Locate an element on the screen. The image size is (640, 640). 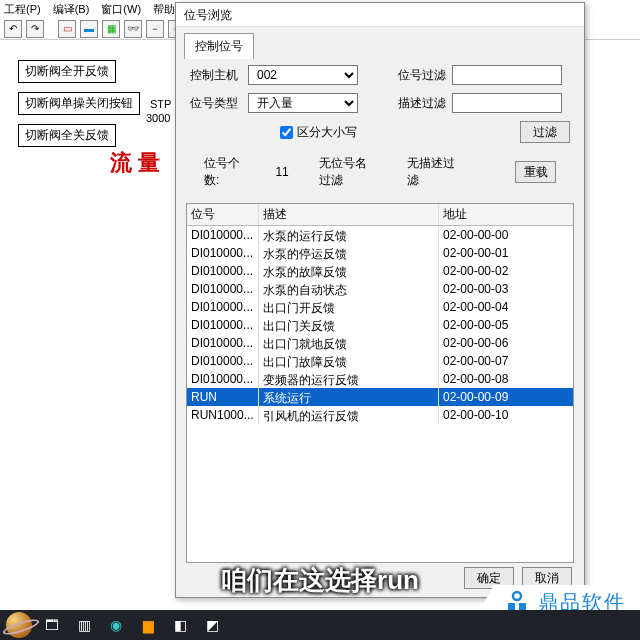
task-app4-icon: ◩ is located at coordinates (212, 625).